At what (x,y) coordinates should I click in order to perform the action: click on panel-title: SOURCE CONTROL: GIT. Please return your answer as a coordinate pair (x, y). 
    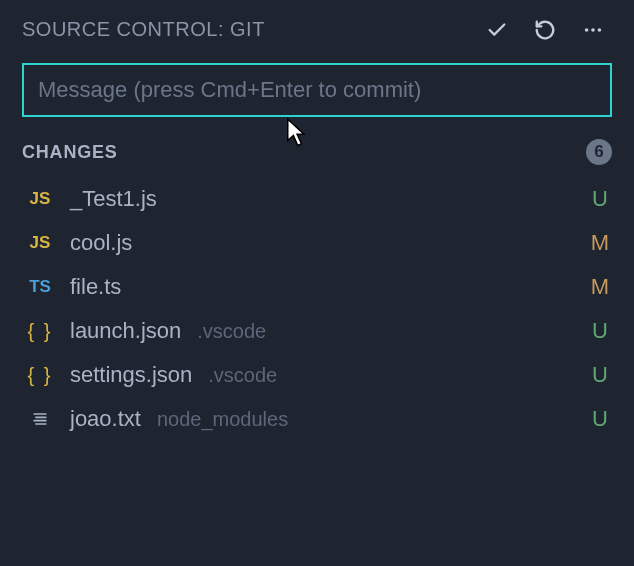
    Looking at the image, I should click on (144, 30).